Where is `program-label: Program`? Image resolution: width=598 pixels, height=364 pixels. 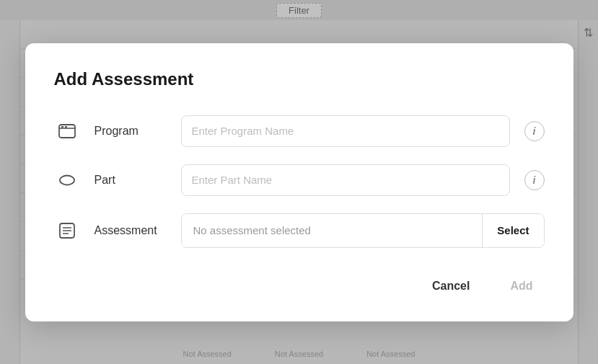 program-label: Program is located at coordinates (131, 131).